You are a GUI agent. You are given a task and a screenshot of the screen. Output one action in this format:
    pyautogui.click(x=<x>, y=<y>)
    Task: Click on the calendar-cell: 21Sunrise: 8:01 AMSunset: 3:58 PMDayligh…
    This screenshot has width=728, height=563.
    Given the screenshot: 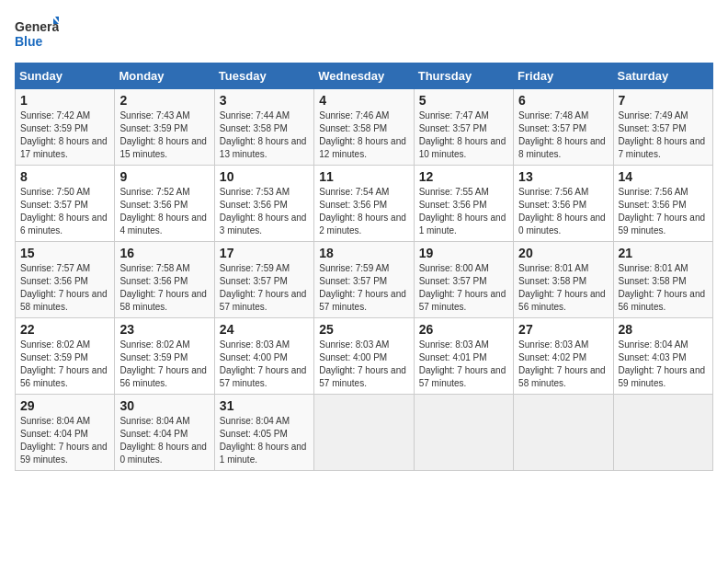 What is the action you would take?
    pyautogui.click(x=663, y=280)
    